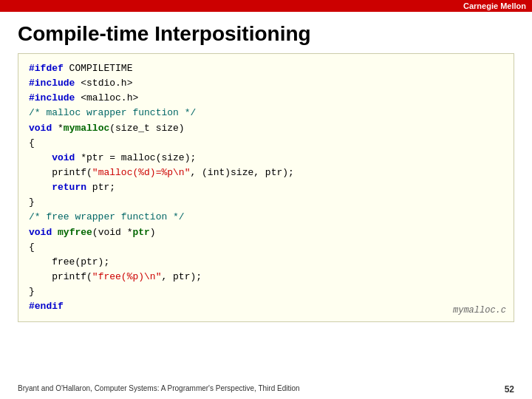 This screenshot has height=399, width=532. Describe the element at coordinates (266, 83) in the screenshot. I see `code-line: #include <stdio.h>` at that location.